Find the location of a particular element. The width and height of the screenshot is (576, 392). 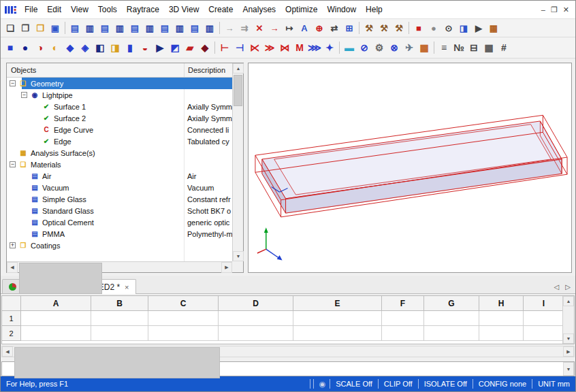

close-button: ✕ is located at coordinates (566, 10).